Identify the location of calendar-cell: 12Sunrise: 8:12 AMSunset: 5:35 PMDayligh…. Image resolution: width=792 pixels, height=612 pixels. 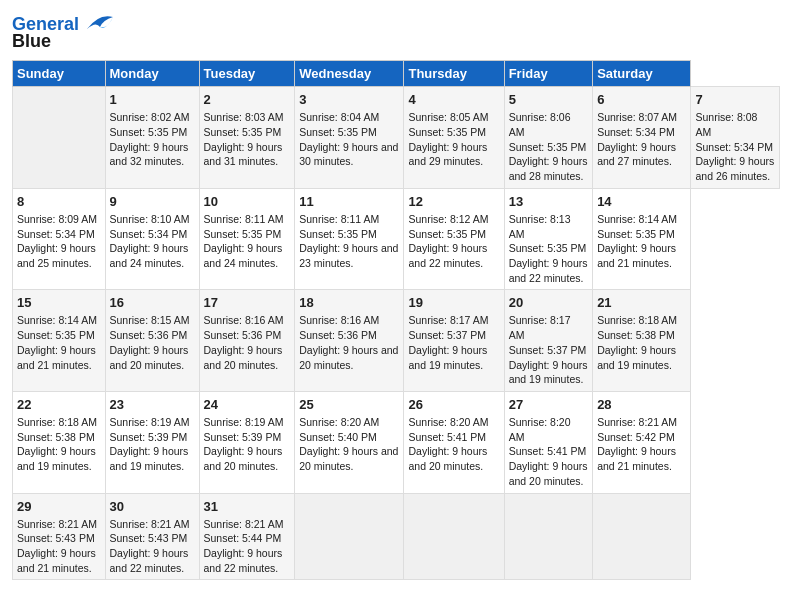
(454, 239).